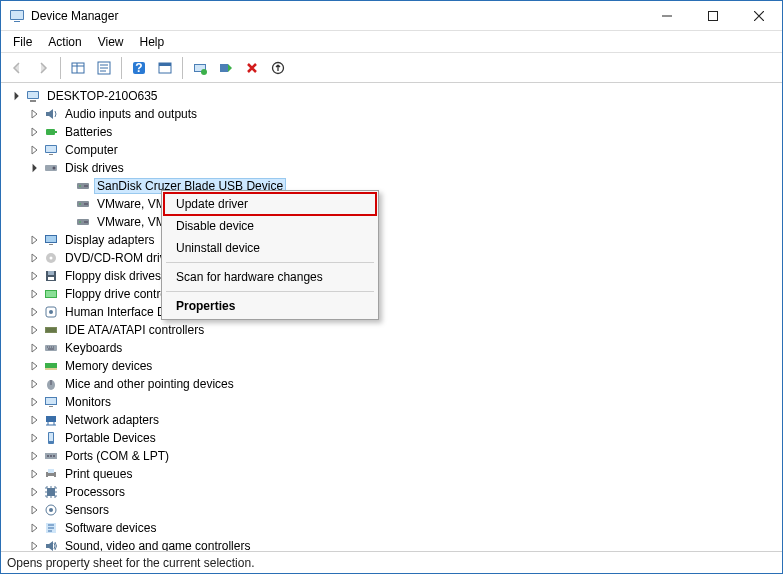  I want to click on tree-category: Print queues, so click(392, 474).